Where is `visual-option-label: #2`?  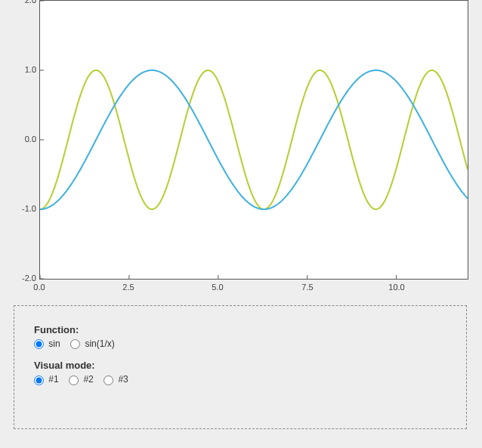
visual-option-label: #2 is located at coordinates (88, 379).